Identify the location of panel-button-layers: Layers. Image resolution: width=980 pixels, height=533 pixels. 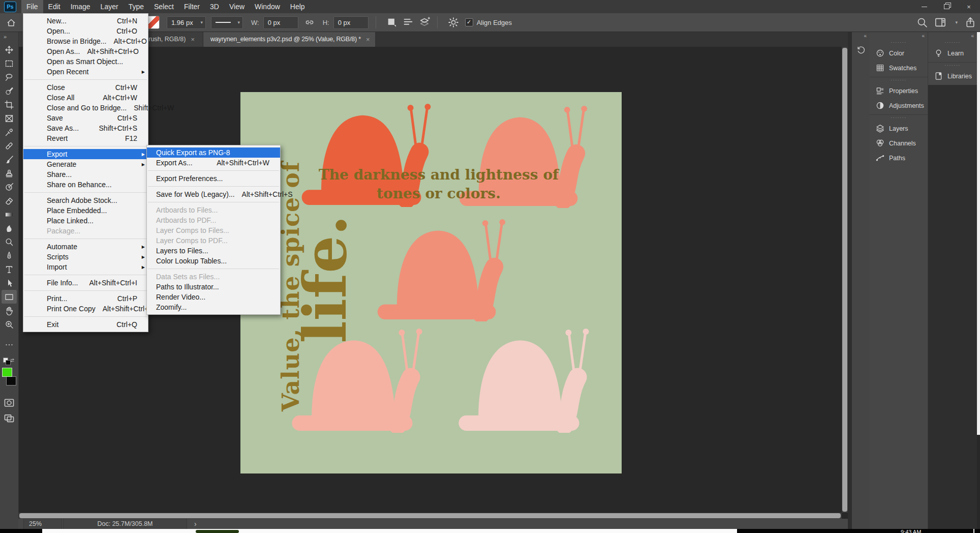
(899, 128).